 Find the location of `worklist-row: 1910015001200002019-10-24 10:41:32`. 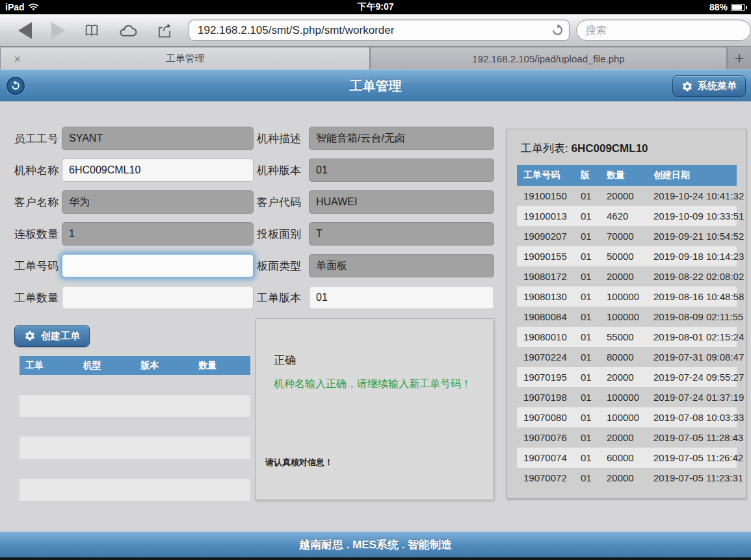

worklist-row: 1910015001200002019-10-24 10:41:32 is located at coordinates (627, 196).